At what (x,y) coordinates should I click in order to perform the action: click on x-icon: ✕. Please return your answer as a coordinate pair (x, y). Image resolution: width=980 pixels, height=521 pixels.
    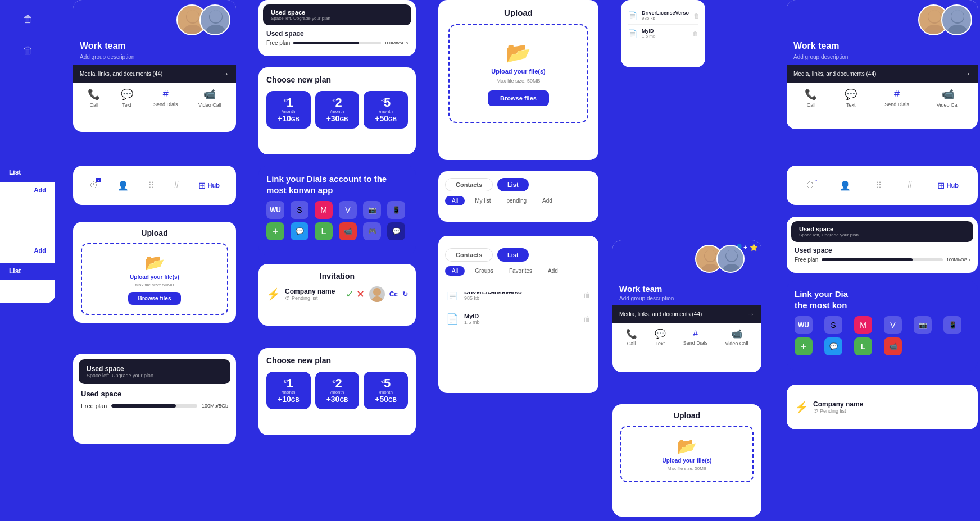
    Looking at the image, I should click on (361, 294).